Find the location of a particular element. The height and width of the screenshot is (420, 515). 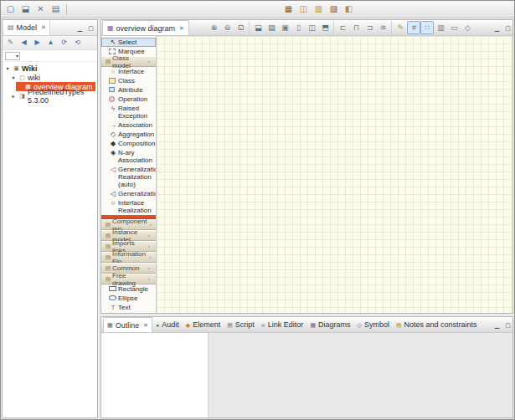

navigate-forward-icon: ▶ is located at coordinates (37, 43).